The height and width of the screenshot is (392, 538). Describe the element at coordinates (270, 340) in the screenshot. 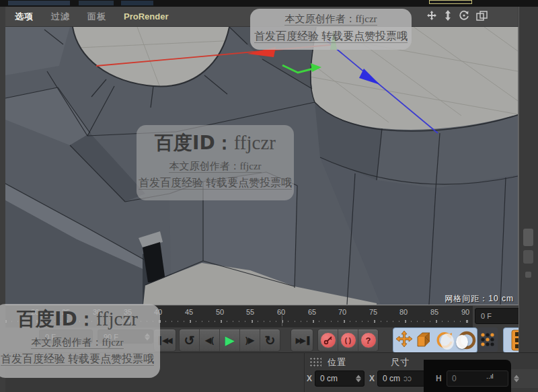

I see `play-forwards-icon: ↻` at that location.